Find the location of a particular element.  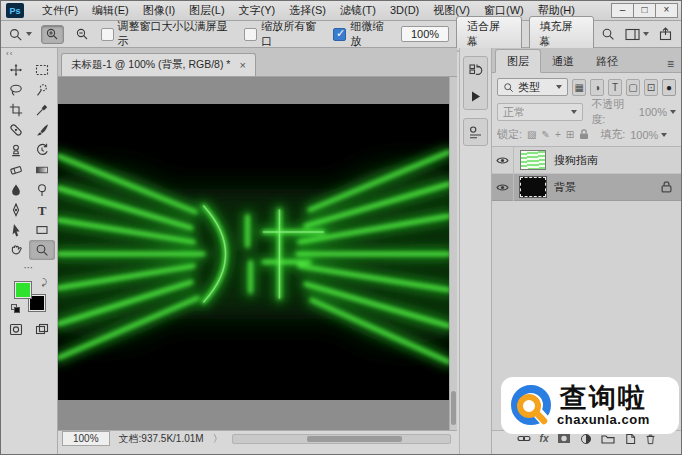

zoom-percent-field: 100% is located at coordinates (425, 34).